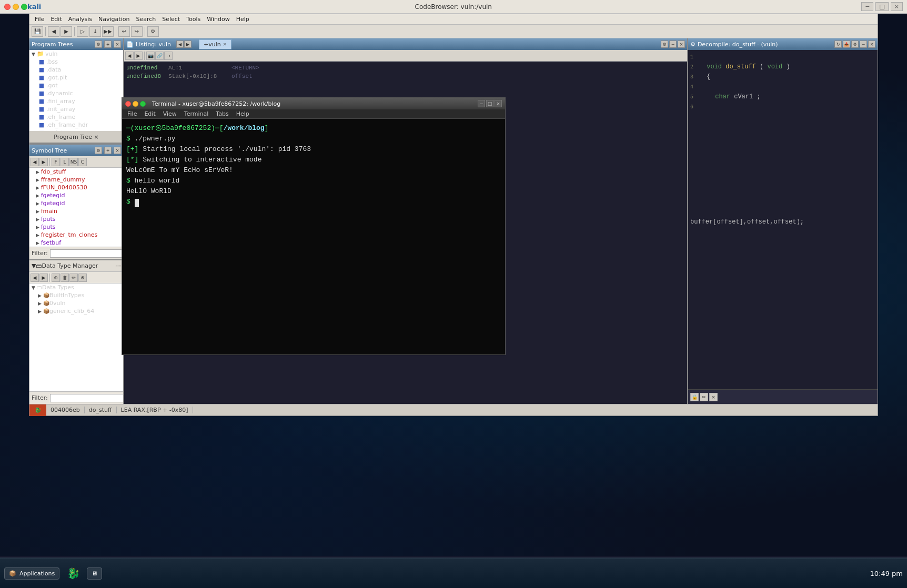 This screenshot has width=907, height=588. Describe the element at coordinates (149, 114) in the screenshot. I see `terminal-menu-edit: Edit` at that location.